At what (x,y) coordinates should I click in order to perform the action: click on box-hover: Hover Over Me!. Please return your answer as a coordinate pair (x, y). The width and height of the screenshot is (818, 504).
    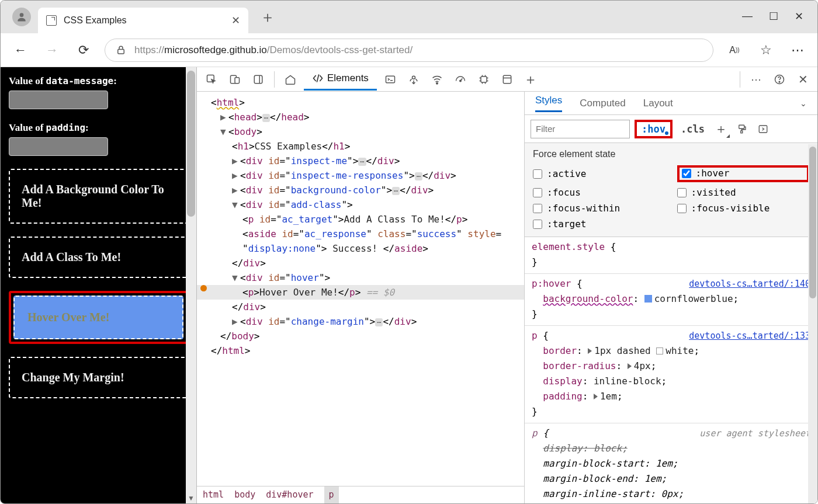
    Looking at the image, I should click on (98, 318).